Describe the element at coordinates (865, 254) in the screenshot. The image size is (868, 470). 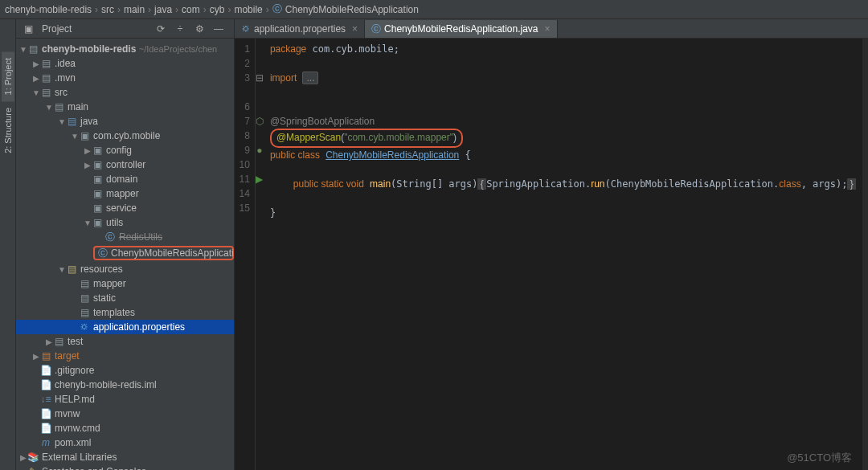
I see `scrollbar-vertical` at that location.